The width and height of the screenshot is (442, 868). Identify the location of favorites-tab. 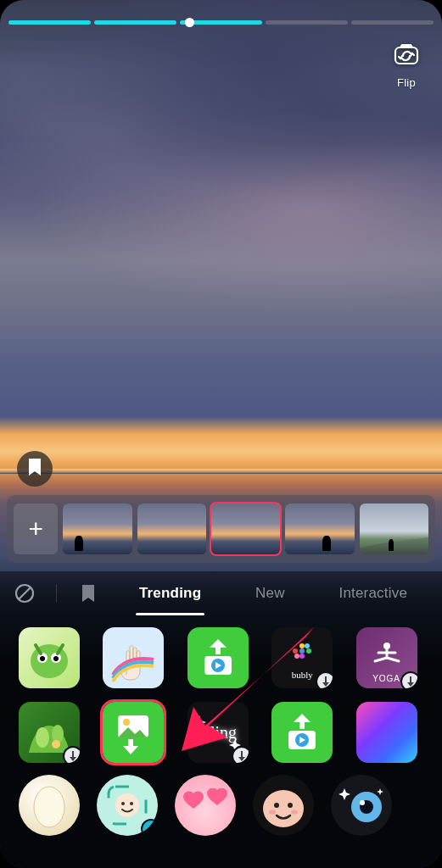
(88, 593).